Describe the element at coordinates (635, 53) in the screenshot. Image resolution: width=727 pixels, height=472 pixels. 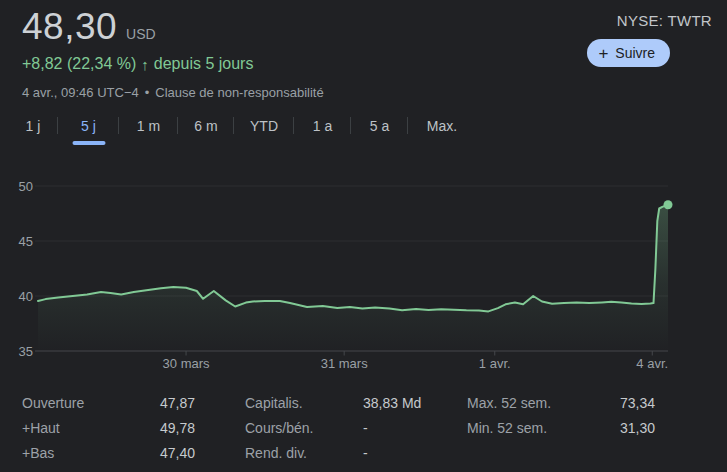
I see `follow-button-label: Suivre` at that location.